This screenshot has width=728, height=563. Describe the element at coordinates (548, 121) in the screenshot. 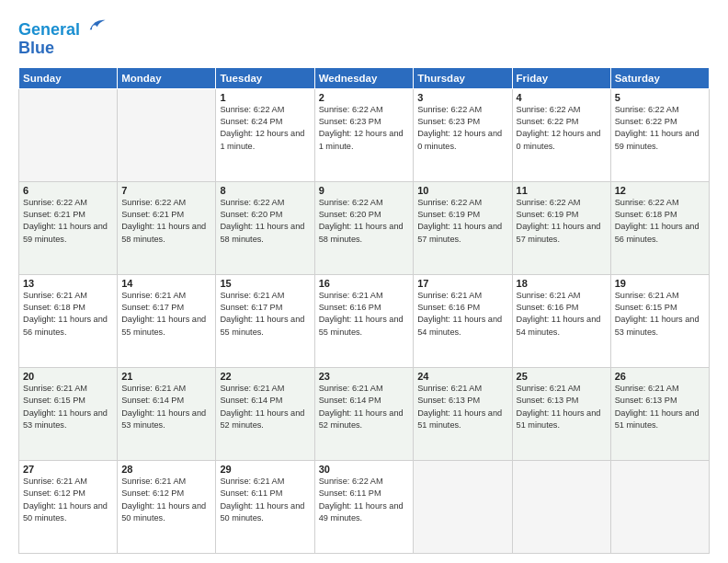

I see `sunset-text: Sunset: 6:22 PM` at that location.